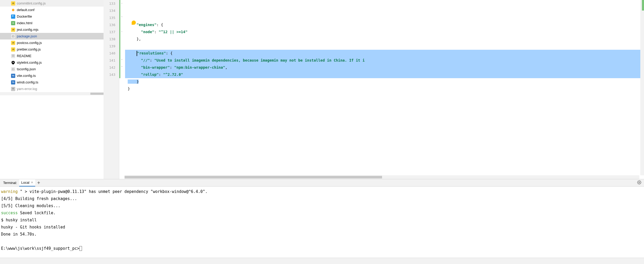  What do you see at coordinates (32, 182) in the screenshot?
I see `close-icon: ×` at bounding box center [32, 182].